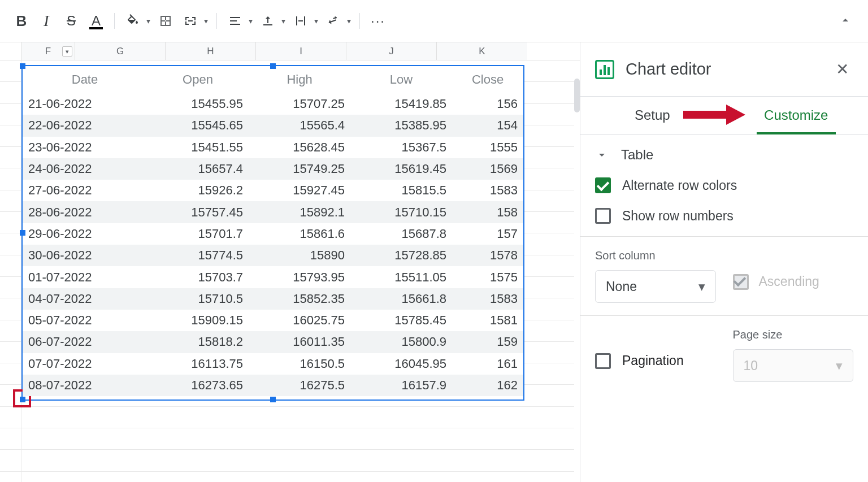 The image size is (868, 482). Describe the element at coordinates (845, 21) in the screenshot. I see `collapse-toolbar-button` at that location.